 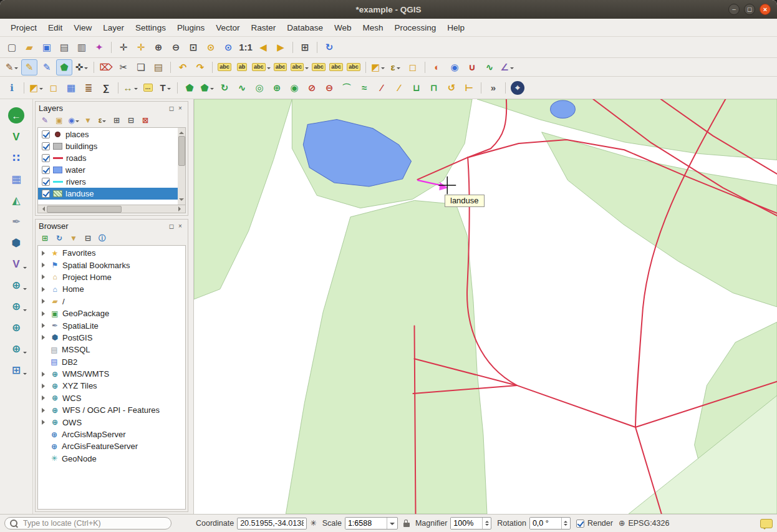 What do you see at coordinates (294, 88) in the screenshot?
I see `fill-ring-icon: ◉` at bounding box center [294, 88].